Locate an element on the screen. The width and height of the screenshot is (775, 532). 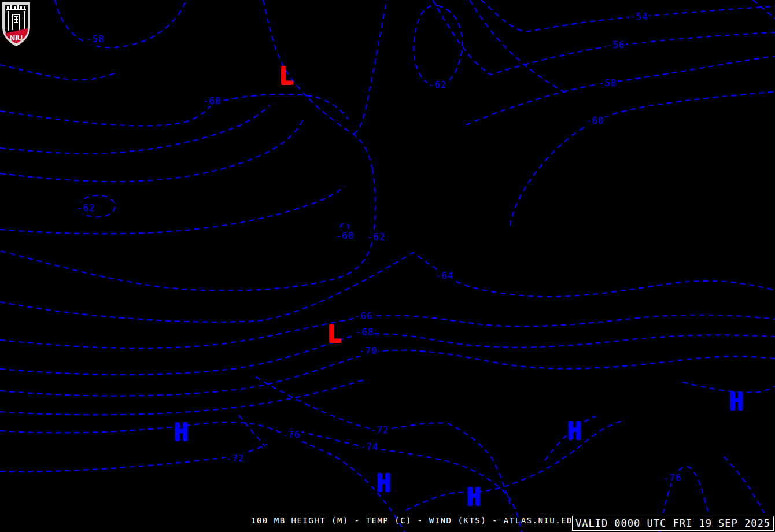
contour-value-label: -66 is located at coordinates (364, 316).